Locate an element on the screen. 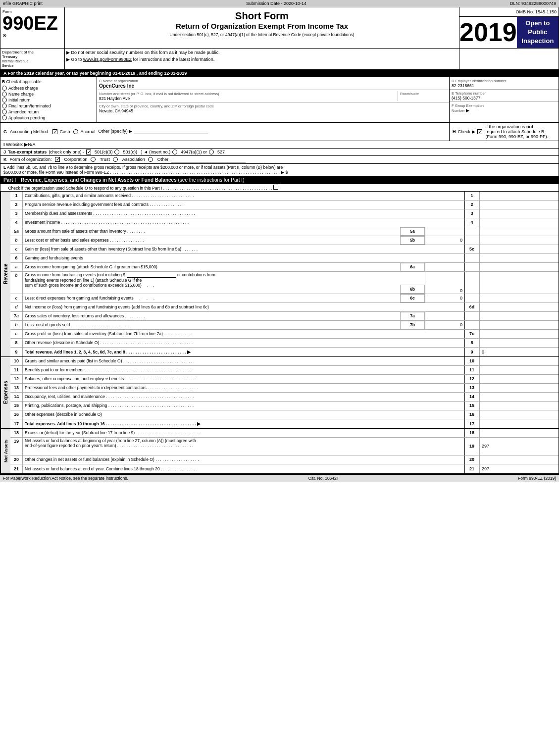 The height and width of the screenshot is (756, 559). row21-linenum: 21 is located at coordinates (472, 469).